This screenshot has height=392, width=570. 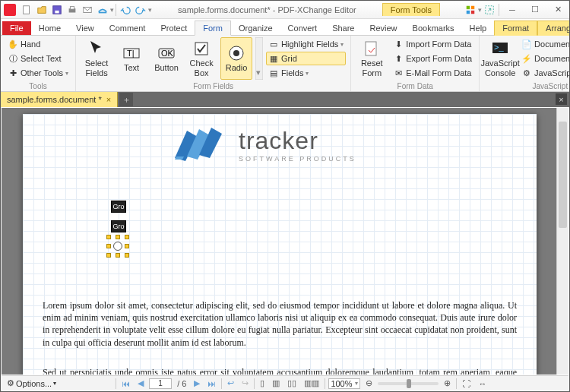 I want to click on tab-convert: Convert, so click(x=302, y=28).